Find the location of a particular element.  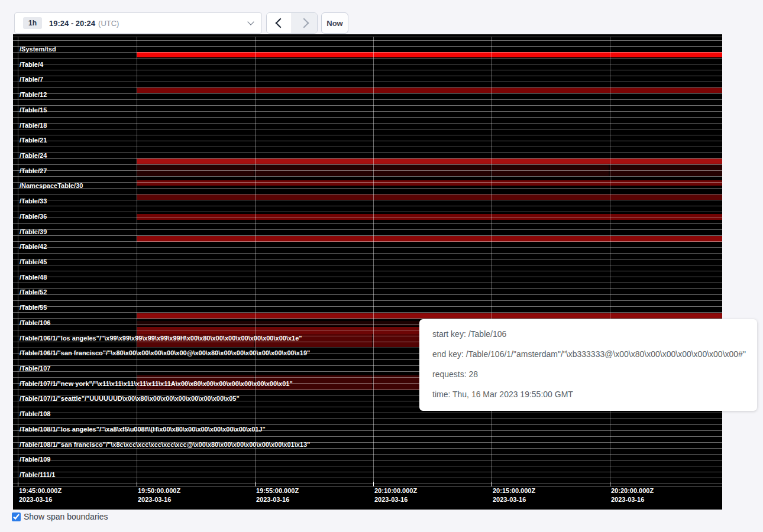

show-span-boundaries-toggle: Show span boundaries is located at coordinates (60, 517).